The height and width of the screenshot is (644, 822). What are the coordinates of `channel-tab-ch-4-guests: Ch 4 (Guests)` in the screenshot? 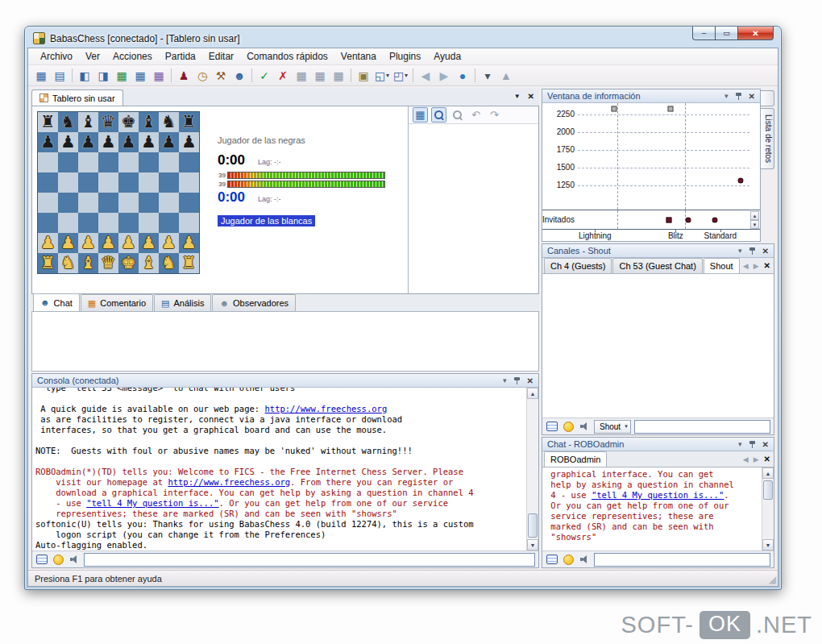 It's located at (578, 266).